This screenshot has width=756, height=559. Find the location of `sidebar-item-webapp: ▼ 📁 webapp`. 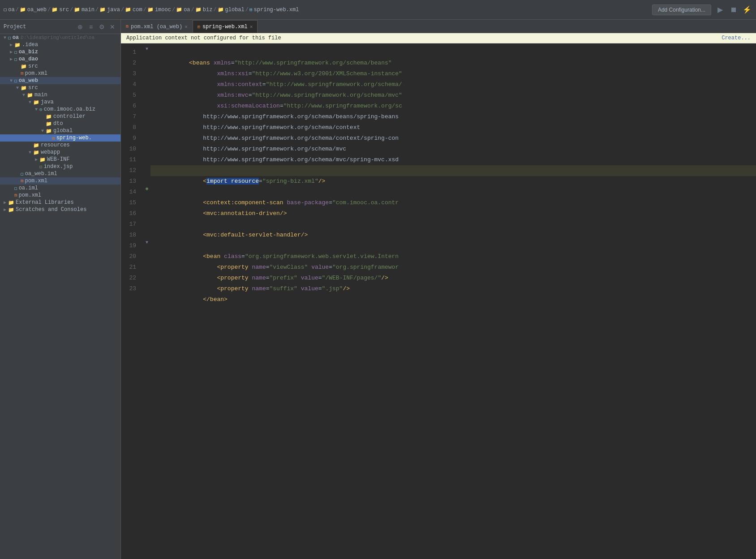

sidebar-item-webapp: ▼ 📁 webapp is located at coordinates (60, 152).